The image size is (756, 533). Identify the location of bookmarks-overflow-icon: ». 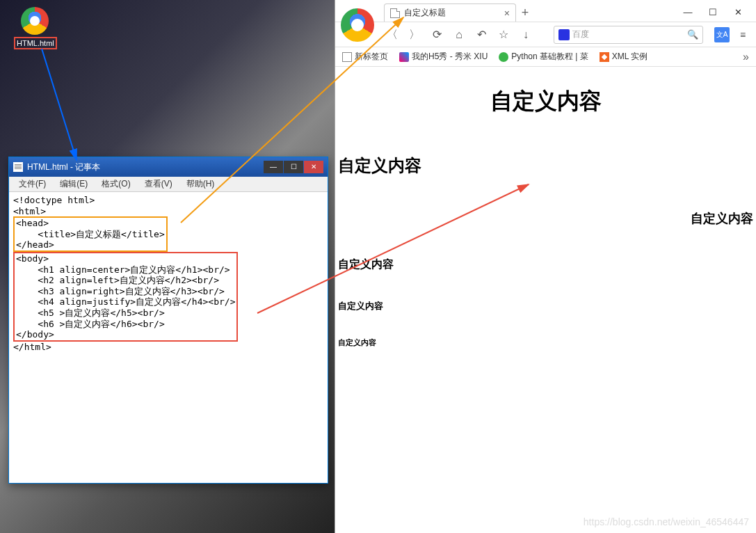
(746, 57).